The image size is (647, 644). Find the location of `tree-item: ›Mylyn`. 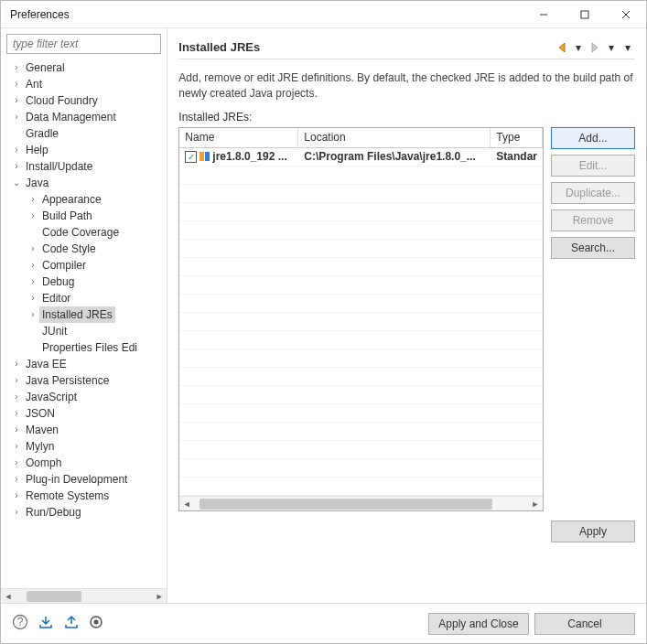

tree-item: ›Mylyn is located at coordinates (86, 446).